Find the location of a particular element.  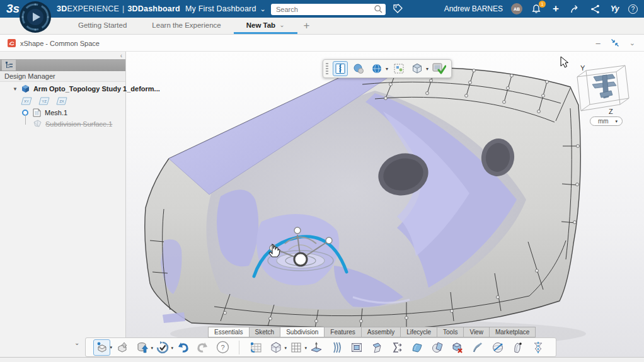

cube-view-mode-icon is located at coordinates (417, 69).